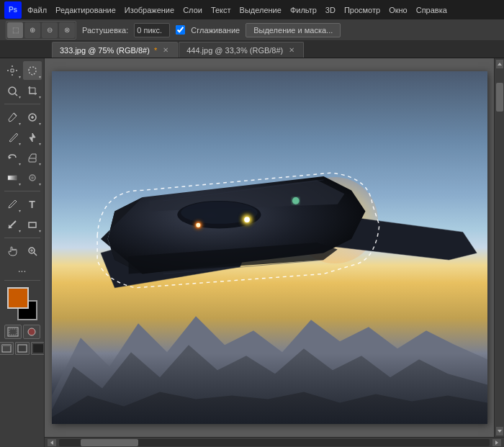  Describe the element at coordinates (215, 30) in the screenshot. I see `smooth-label: Сглаживание` at that location.